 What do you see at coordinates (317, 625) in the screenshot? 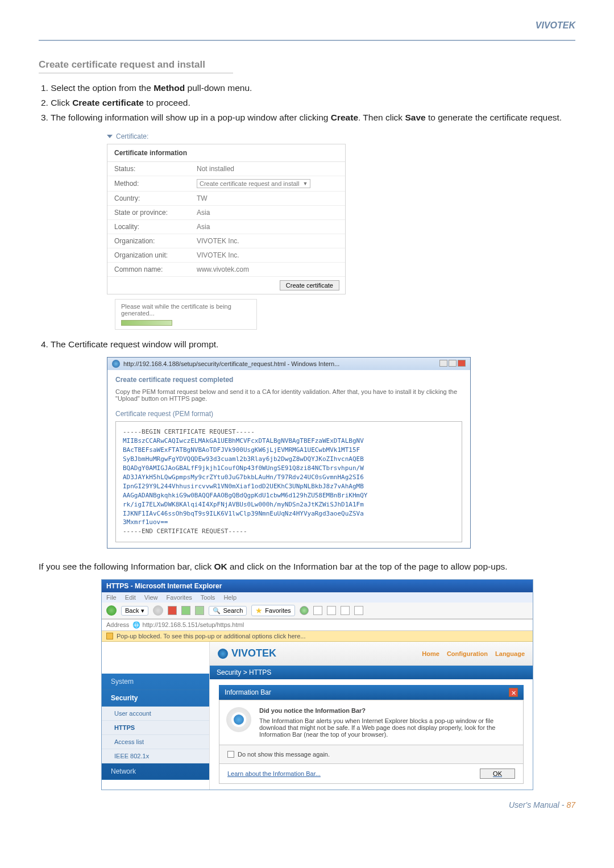
I see `address-bar: Address 🌐 http://192.168.5.151/setup/htt…` at bounding box center [317, 625].